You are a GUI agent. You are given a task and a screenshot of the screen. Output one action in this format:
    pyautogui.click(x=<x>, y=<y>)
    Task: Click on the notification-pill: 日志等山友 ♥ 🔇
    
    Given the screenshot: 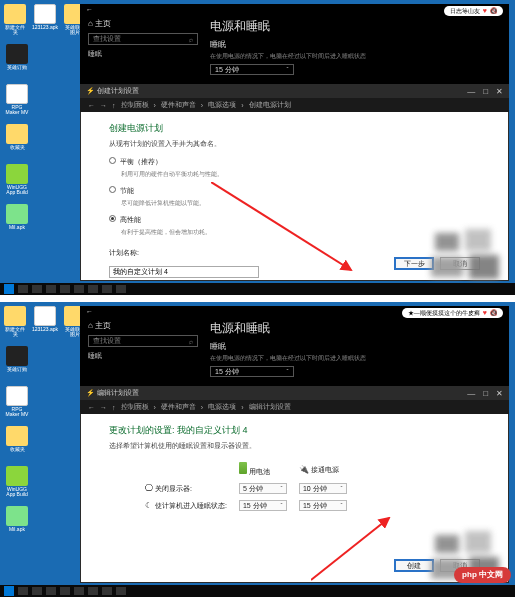 What is the action you would take?
    pyautogui.click(x=474, y=11)
    